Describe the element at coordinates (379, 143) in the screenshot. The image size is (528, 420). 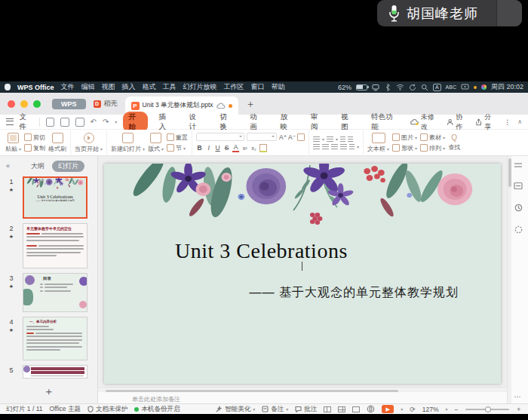
I see `textbox-button: 文本框▾` at that location.